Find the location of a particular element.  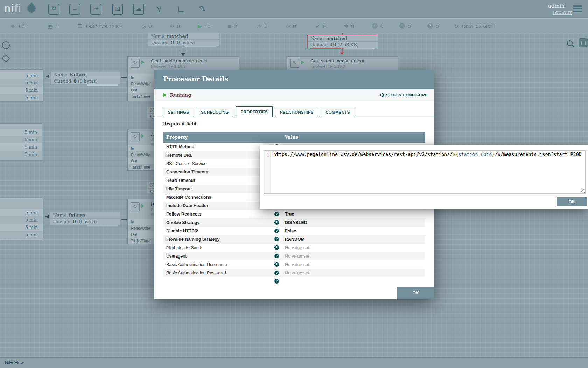

global-menu-icon is located at coordinates (578, 9).